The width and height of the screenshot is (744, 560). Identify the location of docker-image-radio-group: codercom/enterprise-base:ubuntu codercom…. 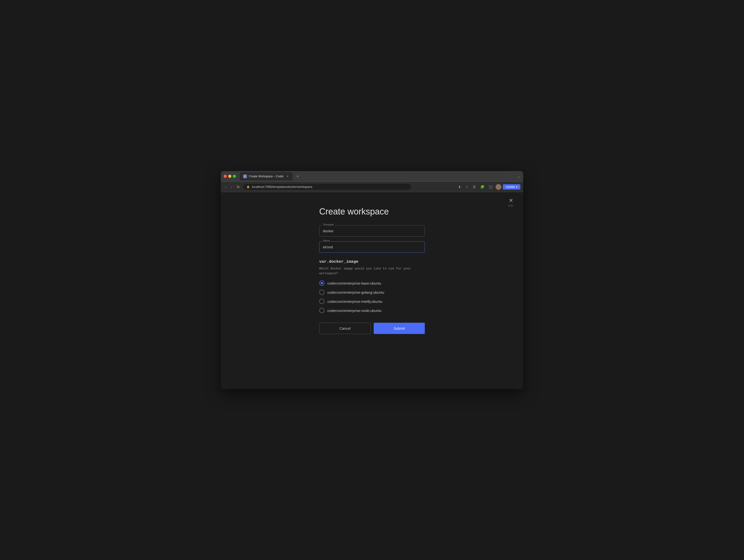
(372, 297).